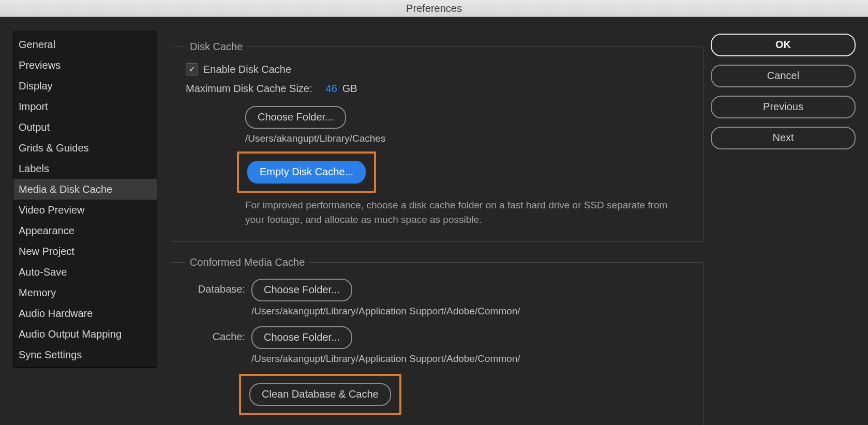  Describe the element at coordinates (85, 313) in the screenshot. I see `sidebar-item-audio-hardware: Audio Hardware` at that location.